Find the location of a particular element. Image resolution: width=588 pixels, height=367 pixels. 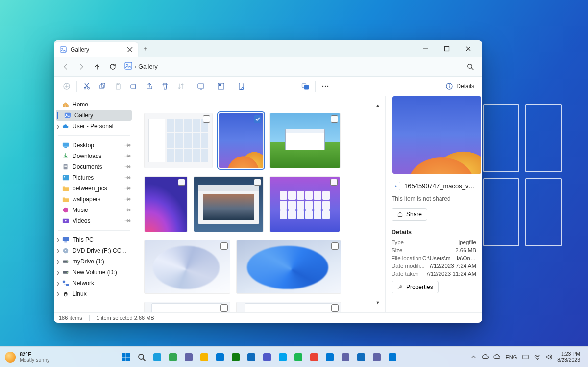

sidebar-item-wallpapers: wallpapers📌 is located at coordinates (94, 199).